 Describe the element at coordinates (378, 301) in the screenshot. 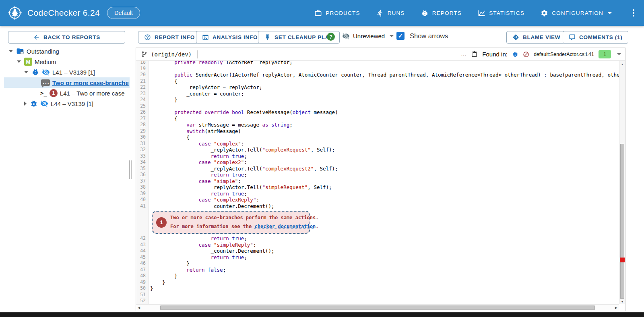

I see `code-line: 52` at that location.